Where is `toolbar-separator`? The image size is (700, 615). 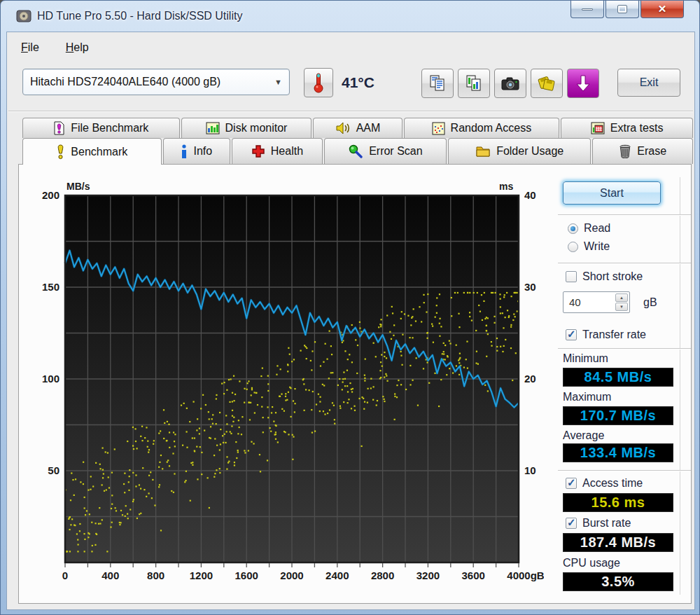 toolbar-separator is located at coordinates (351, 111).